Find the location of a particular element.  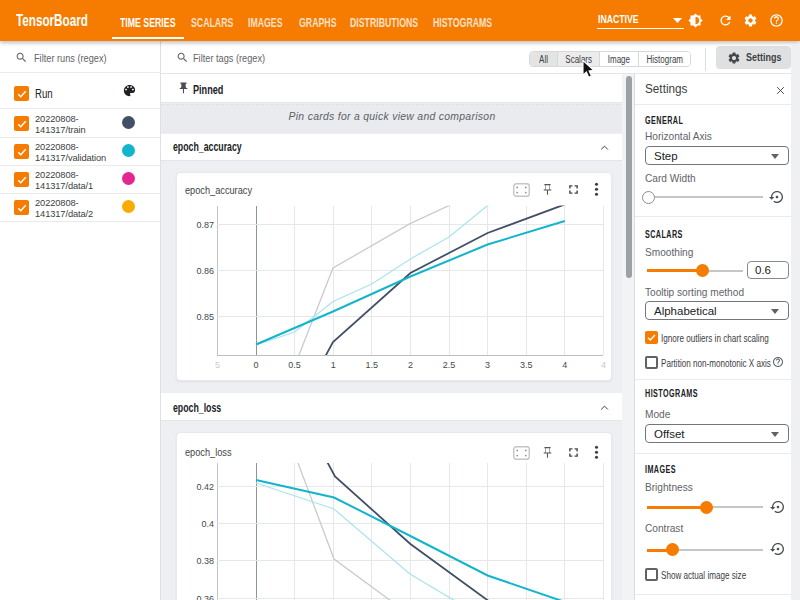

svg-text: 0.85 is located at coordinates (205, 317).